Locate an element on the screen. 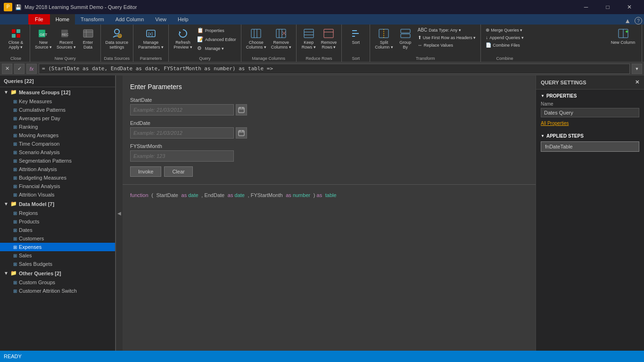 The height and width of the screenshot is (362, 644). query-item-products: ⊞ Products is located at coordinates (58, 222).